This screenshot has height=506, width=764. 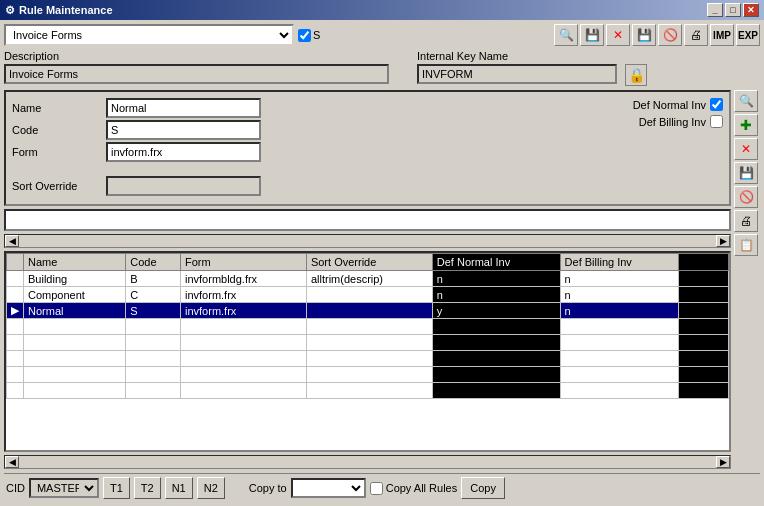 What do you see at coordinates (644, 35) in the screenshot?
I see `save2-toolbar-btn: 💾` at bounding box center [644, 35].